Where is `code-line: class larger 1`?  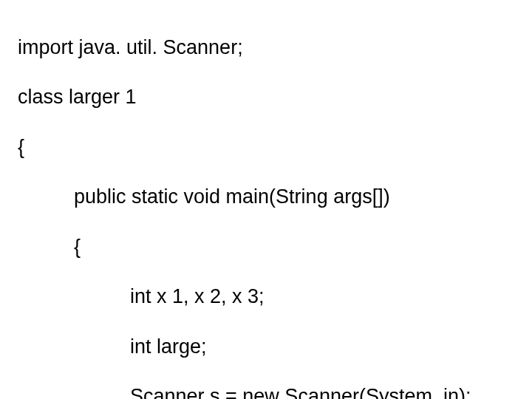 code-line: class larger 1 is located at coordinates (275, 98).